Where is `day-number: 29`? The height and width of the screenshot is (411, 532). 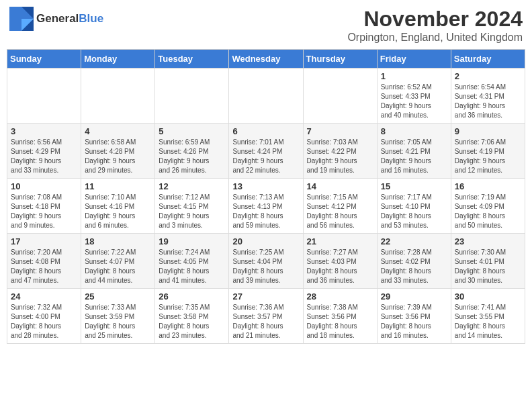 day-number: 29 is located at coordinates (414, 297).